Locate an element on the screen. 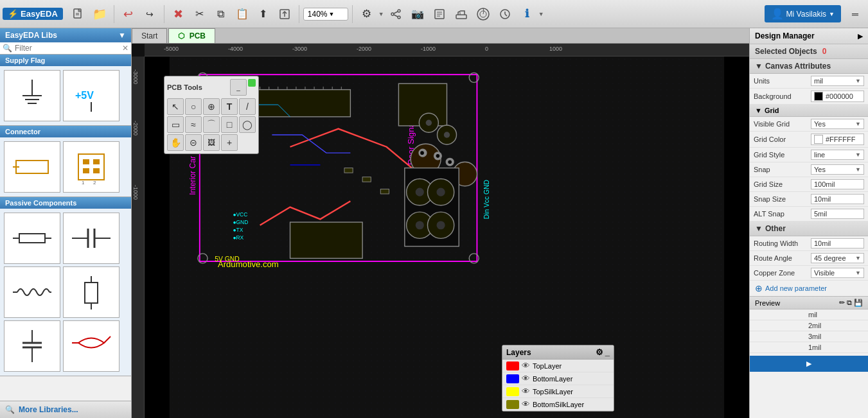 This screenshot has height=418, width=868. resistor2-component is located at coordinates (91, 292).